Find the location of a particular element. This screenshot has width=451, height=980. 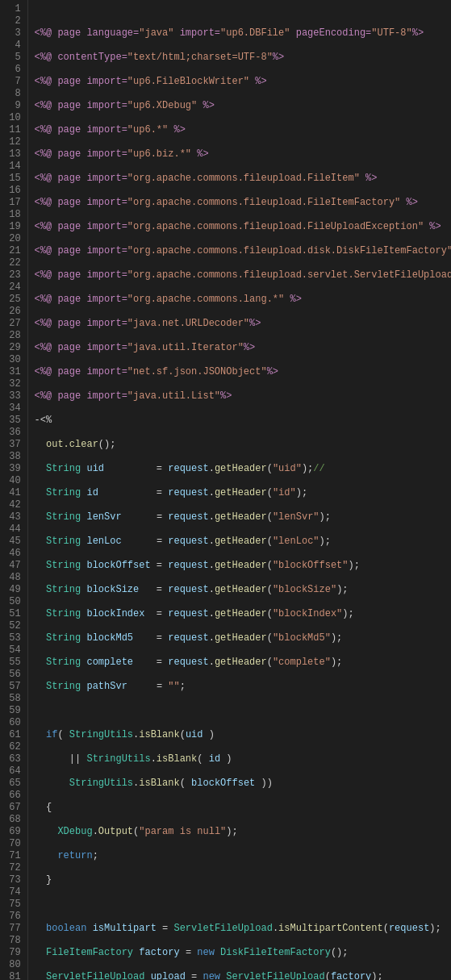

line-number: 16 is located at coordinates (12, 190).